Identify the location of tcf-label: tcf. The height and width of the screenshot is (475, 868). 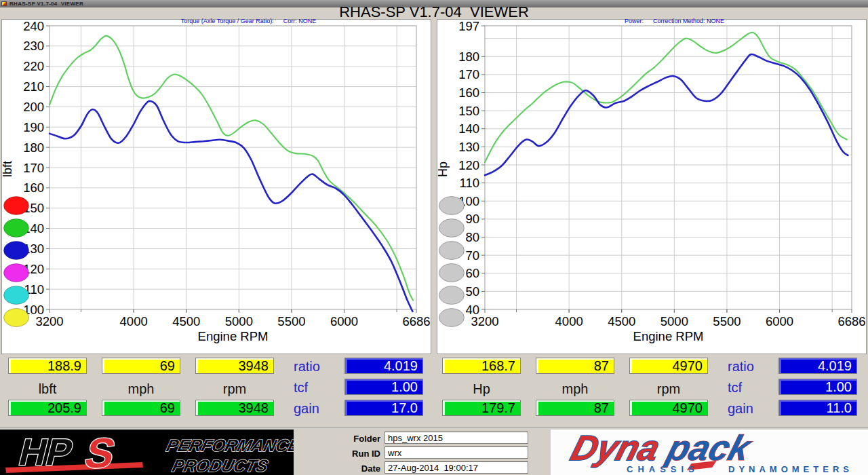
(301, 388).